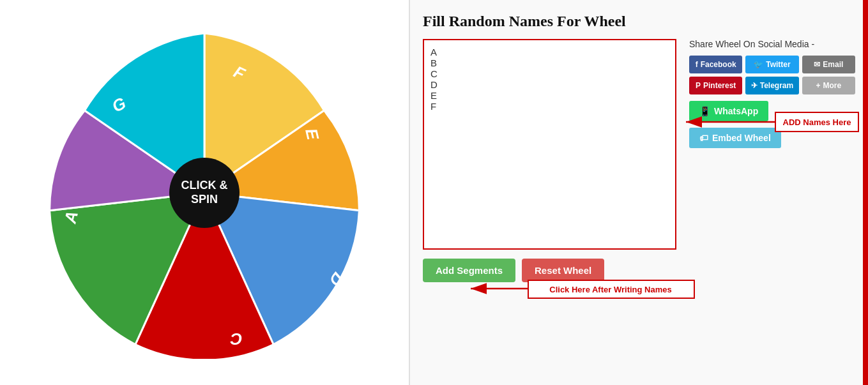 The height and width of the screenshot is (385, 868). Describe the element at coordinates (818, 123) in the screenshot. I see `add-names-annotation: ADD Names Here` at that location.